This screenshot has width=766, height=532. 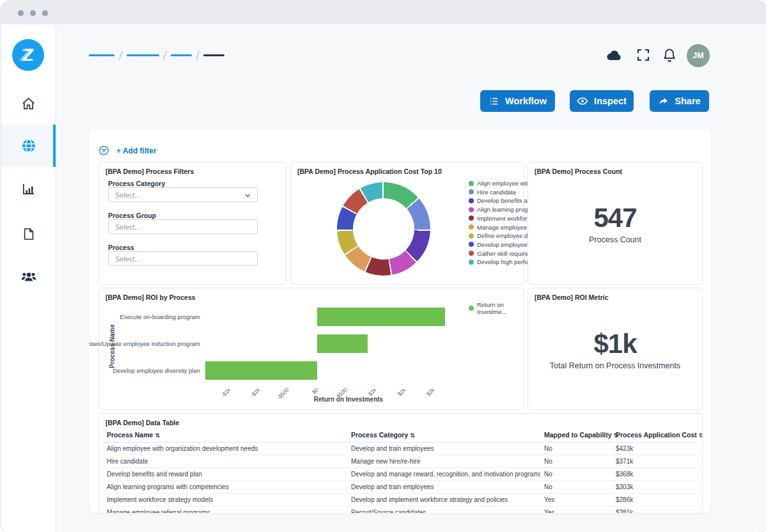 What do you see at coordinates (501, 262) in the screenshot?
I see `legend-item: Develop high perfor...` at bounding box center [501, 262].